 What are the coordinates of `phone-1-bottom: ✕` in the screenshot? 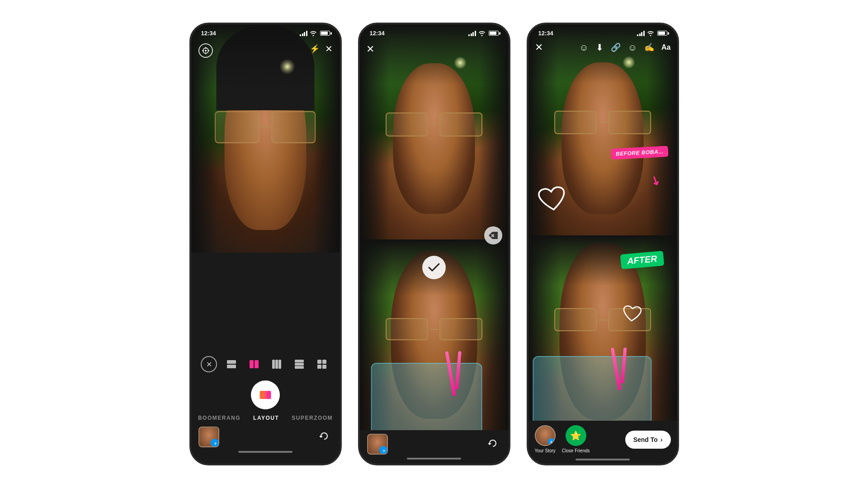 It's located at (266, 358).